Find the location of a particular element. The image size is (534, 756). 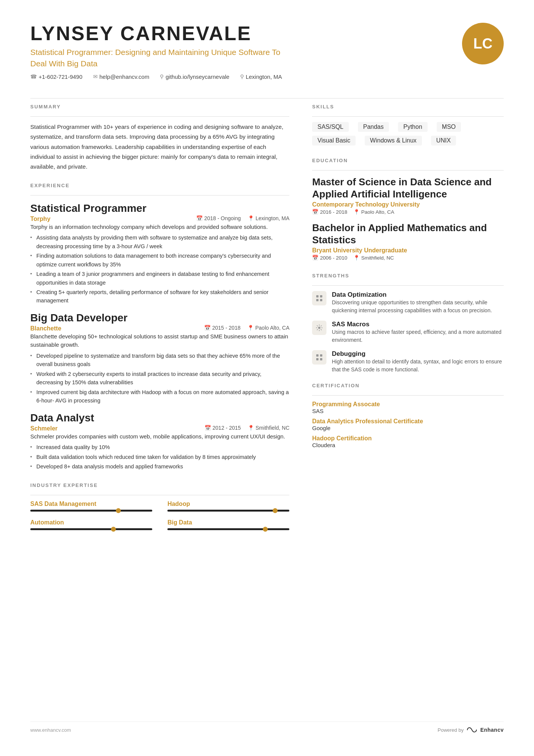

edu-meta: 📅 2016 - 2018 📍 Paolo Alto, CA is located at coordinates (408, 212).